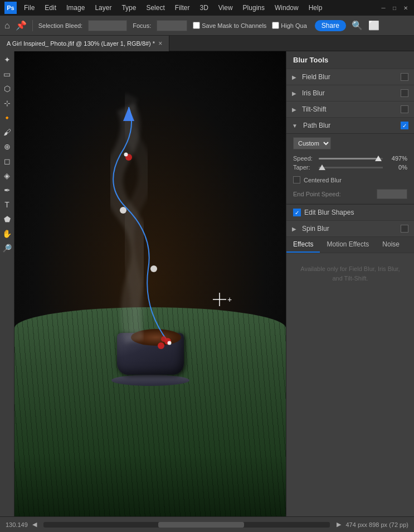 The image size is (414, 532). Describe the element at coordinates (7, 89) in the screenshot. I see `lasso-tool-icon: ⬡` at that location.